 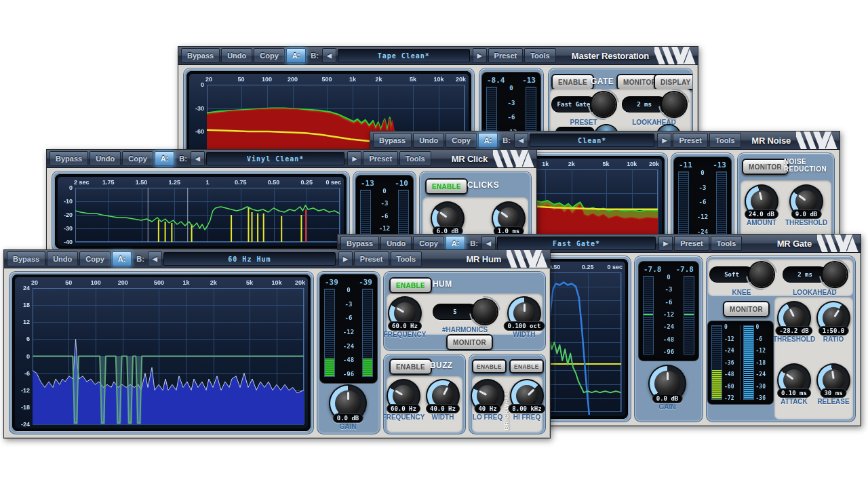 I want to click on preset-name-display: 60 Hz Hum, so click(x=250, y=259).